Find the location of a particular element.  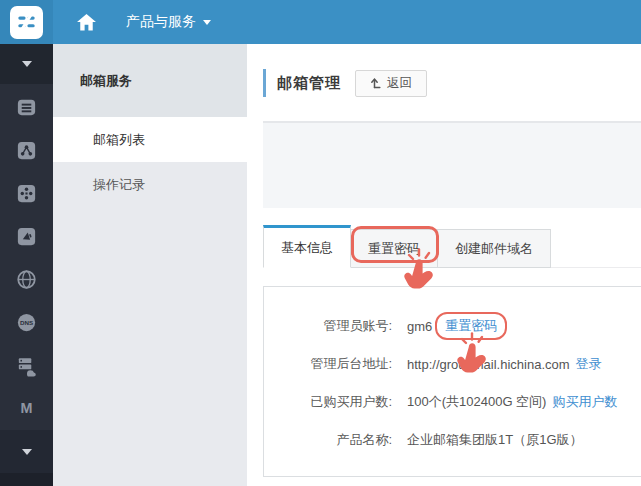

rail-item-domains is located at coordinates (26, 280).